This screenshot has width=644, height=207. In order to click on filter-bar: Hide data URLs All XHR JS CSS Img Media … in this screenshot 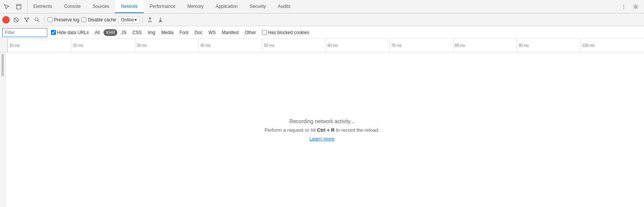, I will do `click(322, 33)`.